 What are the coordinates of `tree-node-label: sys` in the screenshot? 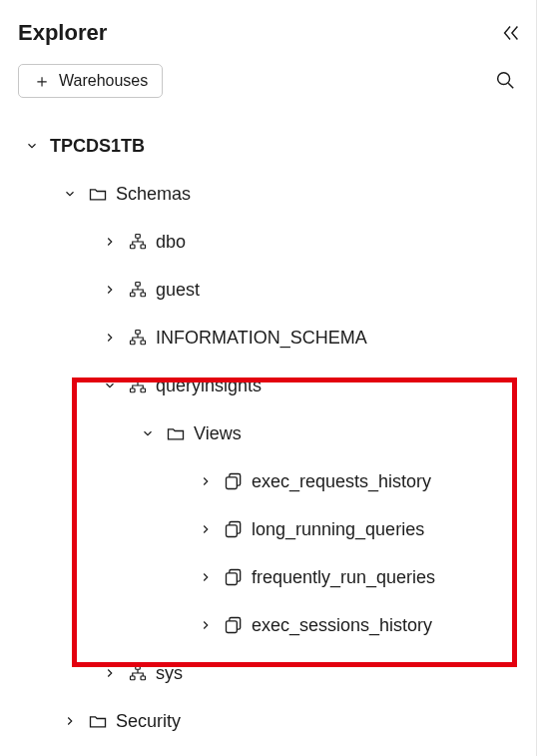 It's located at (170, 673).